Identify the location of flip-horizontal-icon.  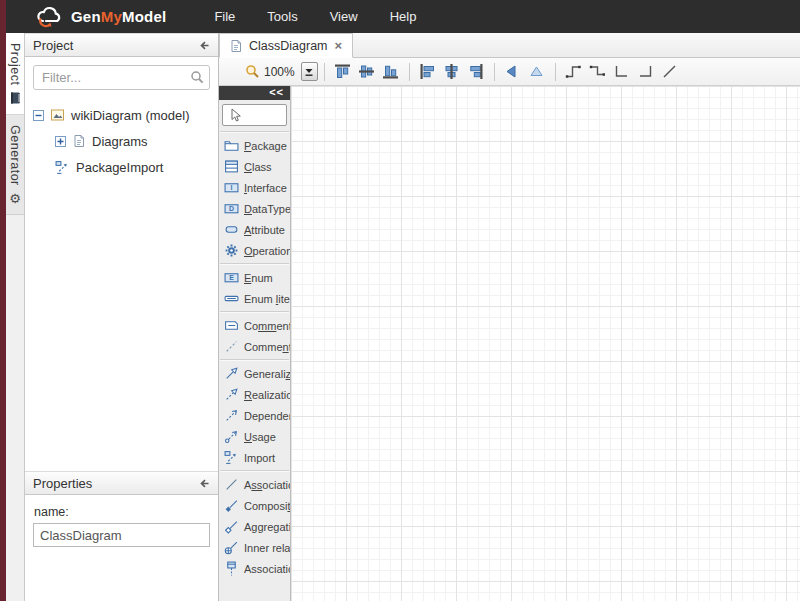
(512, 72).